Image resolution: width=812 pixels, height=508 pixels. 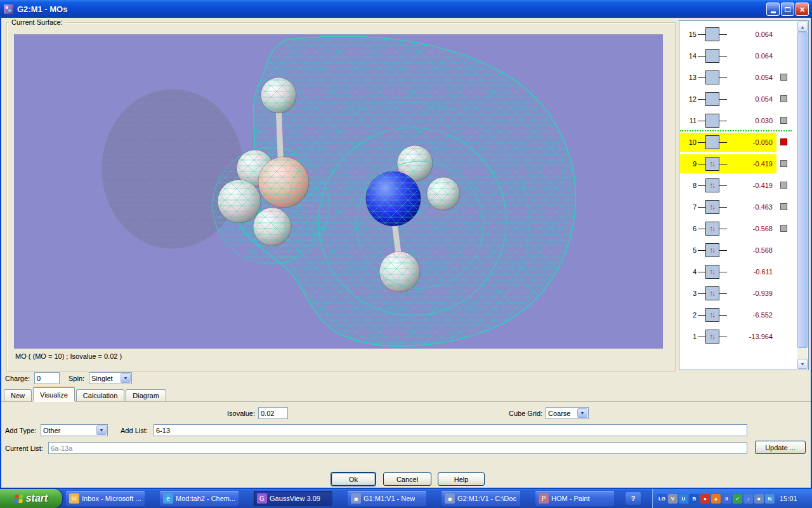 What do you see at coordinates (749, 499) in the screenshot?
I see `volume-icon: ♪` at bounding box center [749, 499].